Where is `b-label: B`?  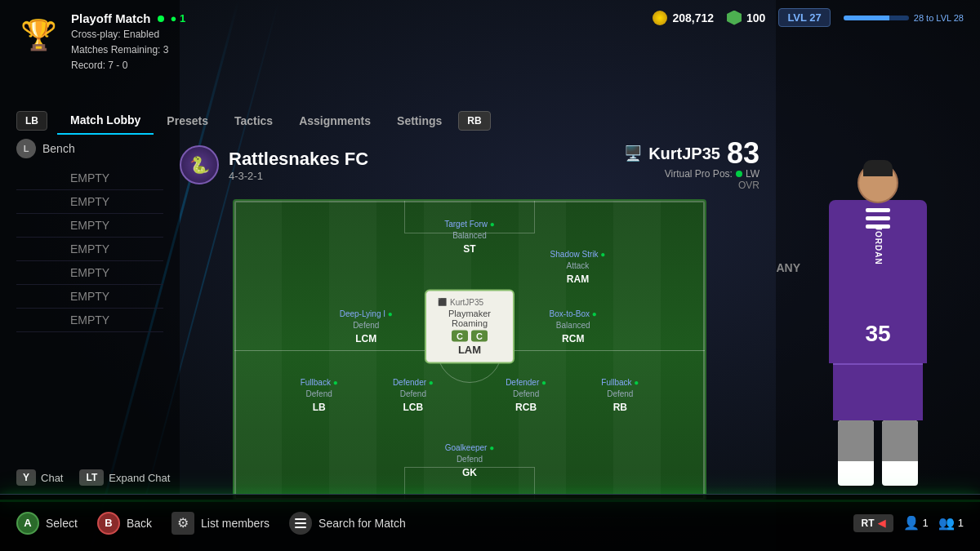 b-label: B is located at coordinates (108, 522).